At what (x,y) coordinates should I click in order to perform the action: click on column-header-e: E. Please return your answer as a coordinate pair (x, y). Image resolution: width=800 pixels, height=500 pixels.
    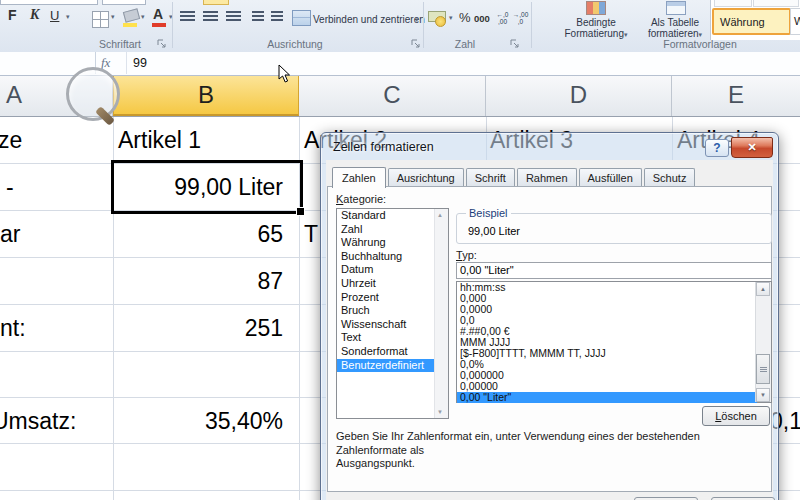
    Looking at the image, I should click on (736, 96).